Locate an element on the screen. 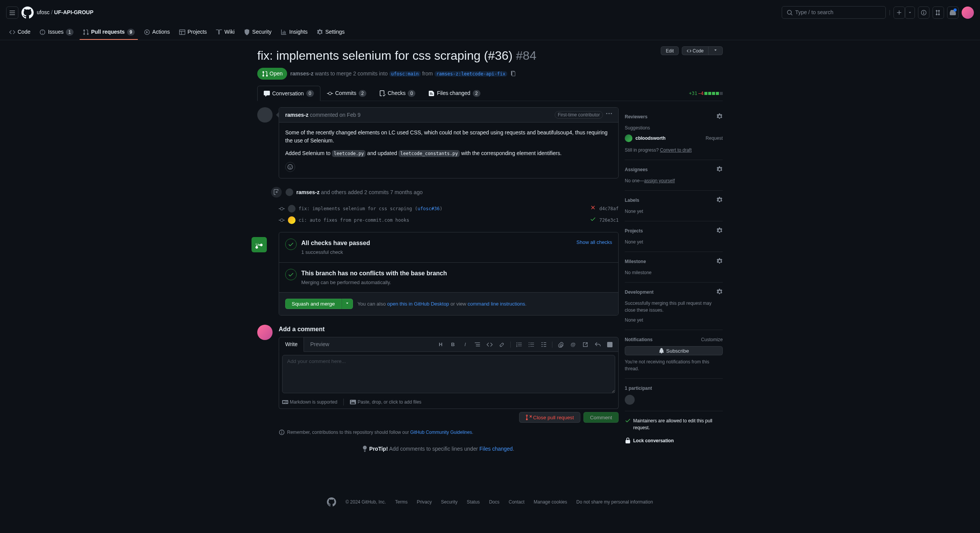  footer-security: Security is located at coordinates (449, 502).